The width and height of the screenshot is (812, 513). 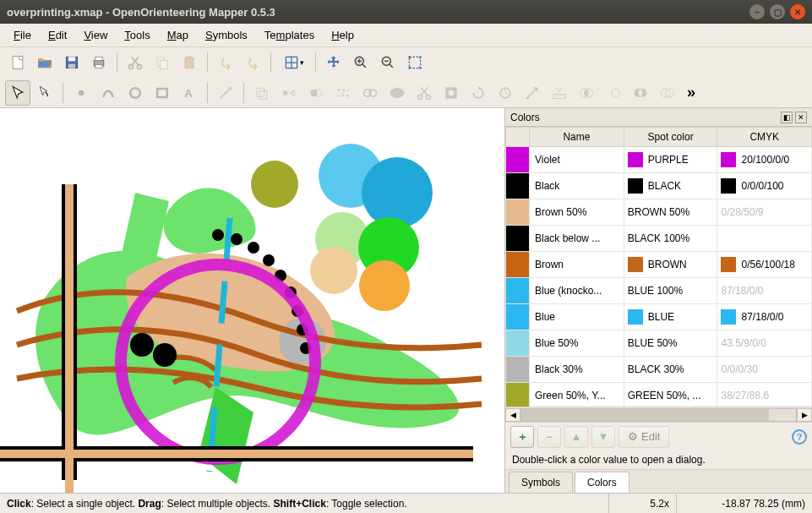 I want to click on col-cmyk: CMYK, so click(x=765, y=137).